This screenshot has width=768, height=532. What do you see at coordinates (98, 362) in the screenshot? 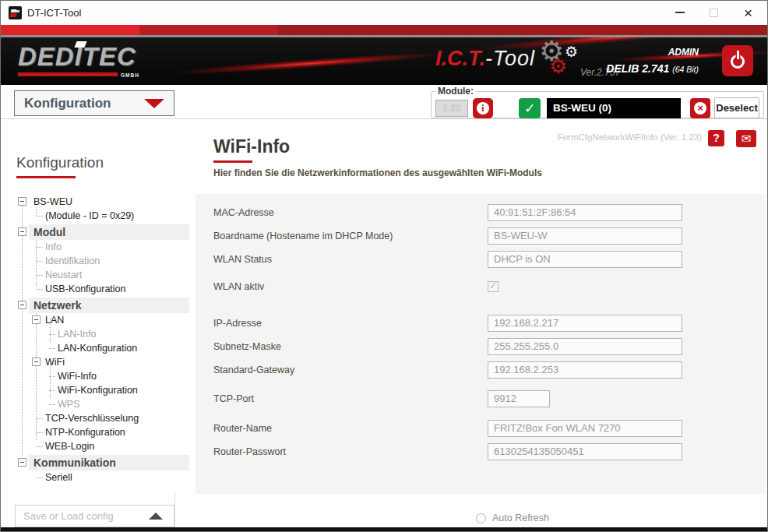
I see `tree-item-wifi: WiFi` at bounding box center [98, 362].